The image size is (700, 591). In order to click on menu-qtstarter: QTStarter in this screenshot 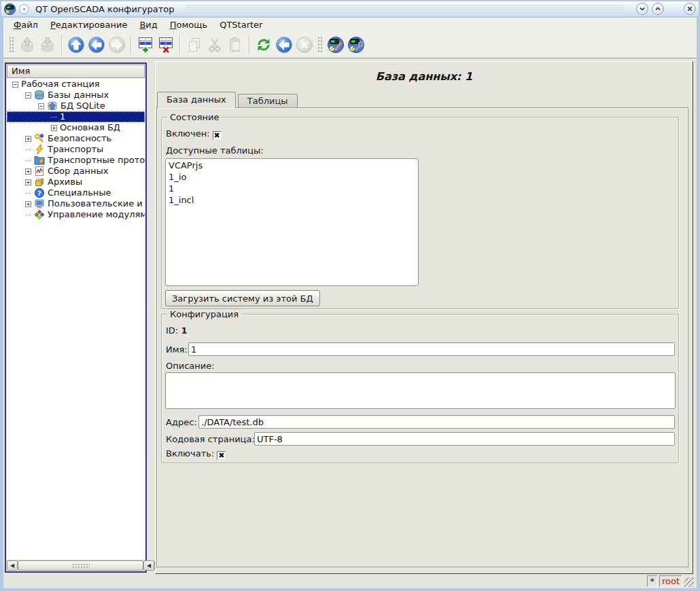, I will do `click(241, 24)`.